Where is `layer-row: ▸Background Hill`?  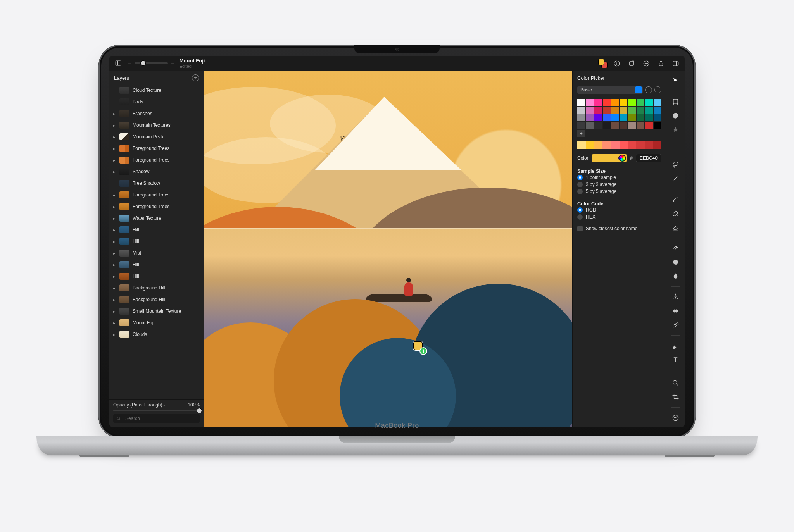
layer-row: ▸Background Hill is located at coordinates (157, 288).